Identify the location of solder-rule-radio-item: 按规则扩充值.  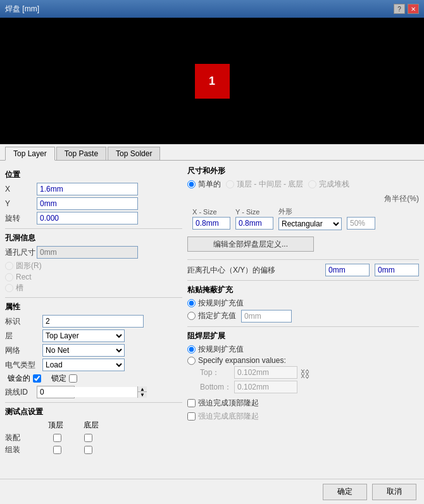
(303, 349).